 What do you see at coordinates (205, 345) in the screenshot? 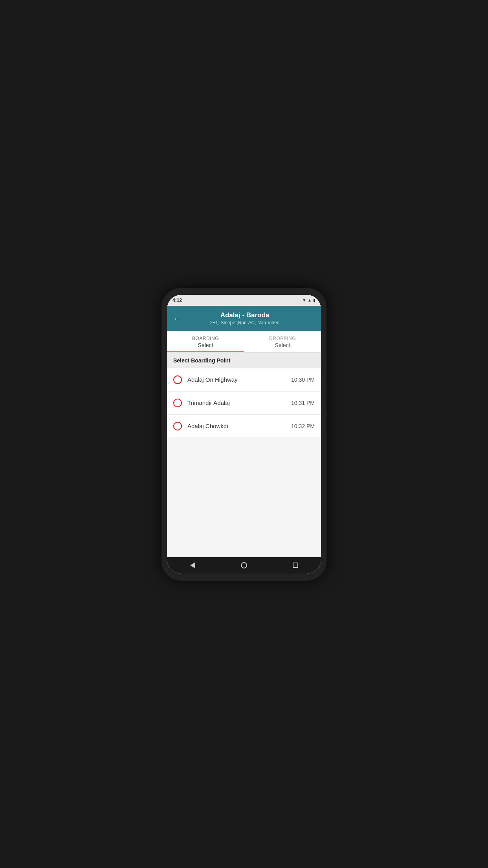
I see `tab-boarding-value: Select` at bounding box center [205, 345].